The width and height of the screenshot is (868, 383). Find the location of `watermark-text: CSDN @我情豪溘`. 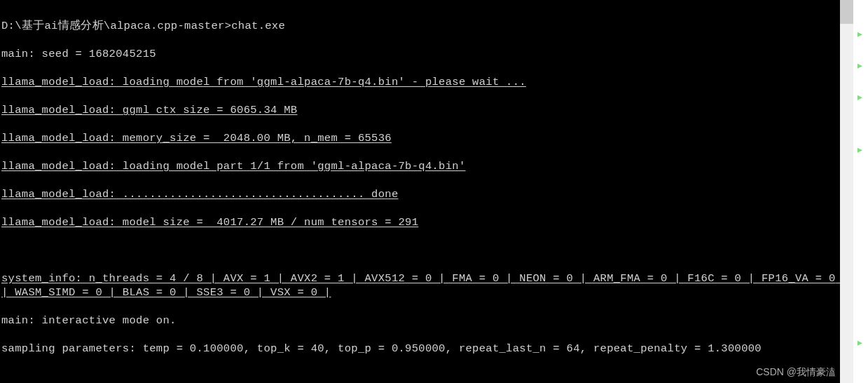

watermark-text: CSDN @我情豪溘 is located at coordinates (796, 372).